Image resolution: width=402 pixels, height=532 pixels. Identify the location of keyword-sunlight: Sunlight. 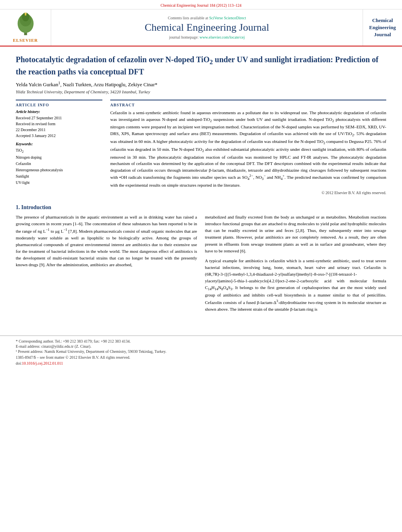
(59, 176).